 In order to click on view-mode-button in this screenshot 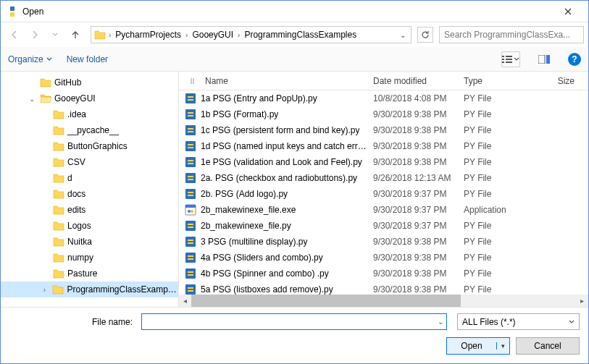, I will do `click(511, 59)`.